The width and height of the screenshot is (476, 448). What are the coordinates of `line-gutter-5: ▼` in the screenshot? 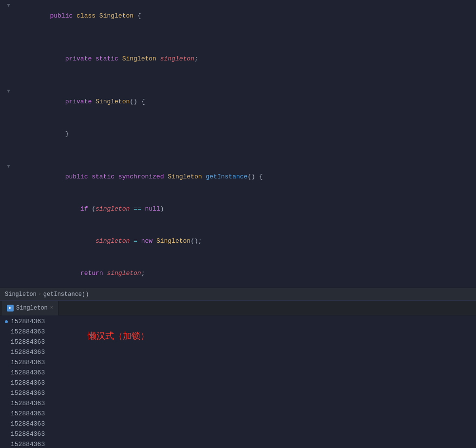 It's located at (9, 91).